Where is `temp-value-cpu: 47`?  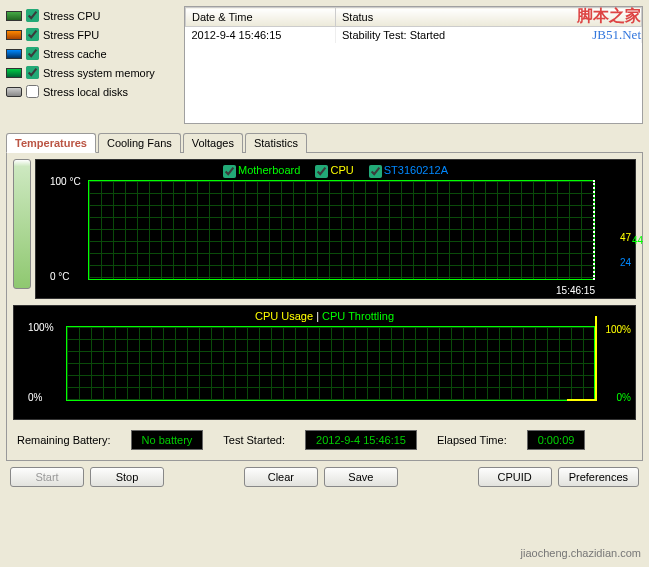
temp-value-cpu: 47 is located at coordinates (626, 238).